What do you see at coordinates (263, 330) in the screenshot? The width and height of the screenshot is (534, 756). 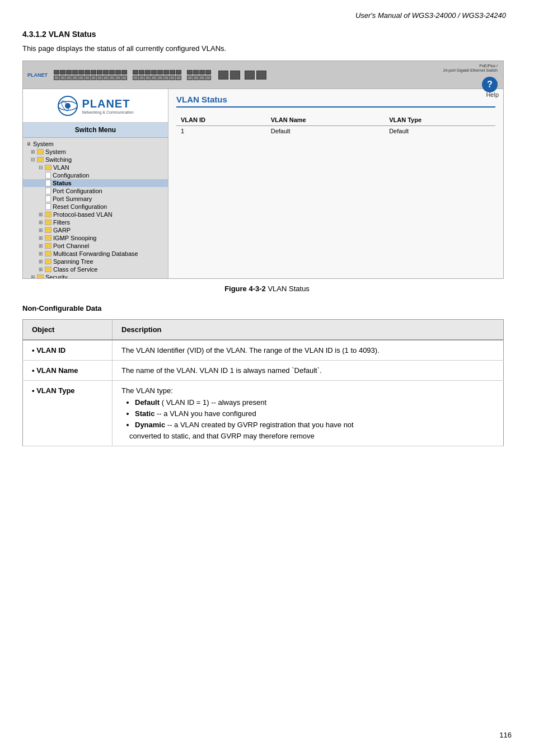 I see `table-header-row: Object Description` at bounding box center [263, 330].